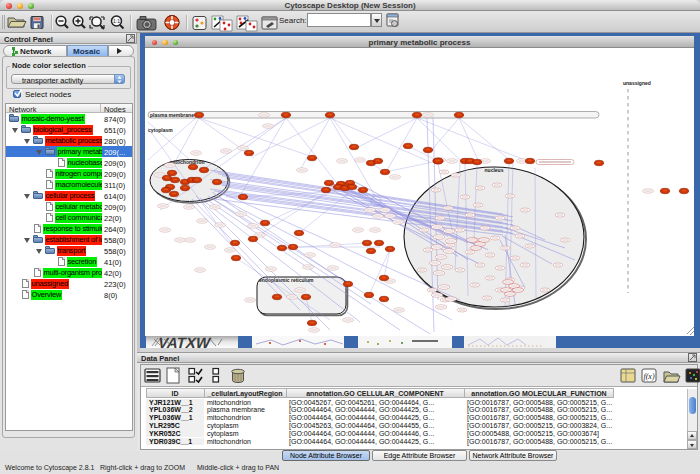  I want to click on svg-text: unassigned, so click(637, 83).